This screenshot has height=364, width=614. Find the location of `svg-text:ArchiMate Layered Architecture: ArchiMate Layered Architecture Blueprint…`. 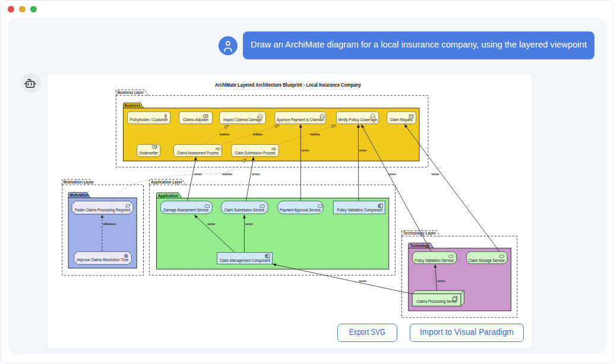

svg-text:ArchiMate Layered Architecture: ArchiMate Layered Architecture Blueprint… is located at coordinates (288, 85).